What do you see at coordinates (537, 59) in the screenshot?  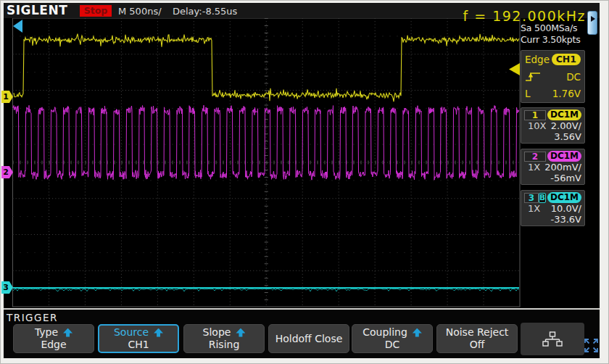 I see `trigger-type-label: Edge` at bounding box center [537, 59].